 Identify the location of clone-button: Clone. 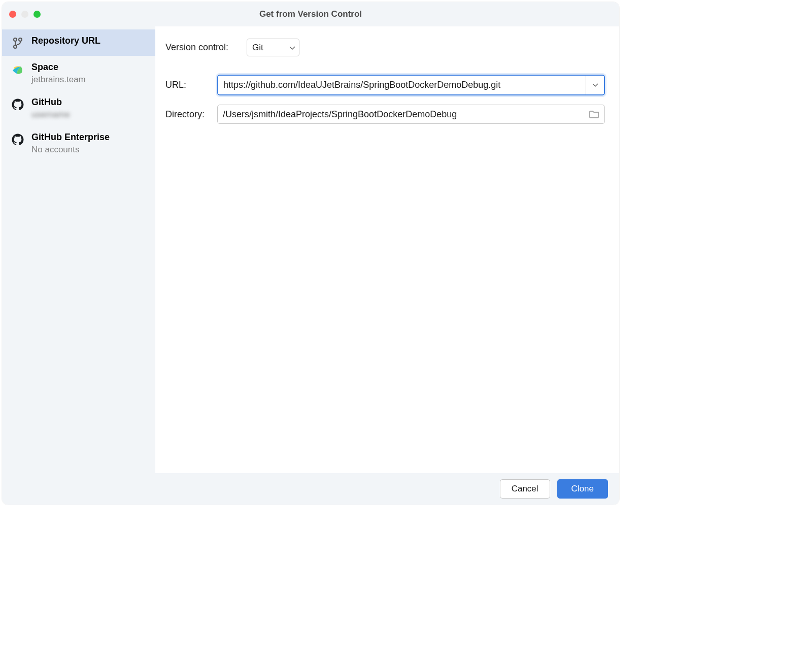
(583, 489).